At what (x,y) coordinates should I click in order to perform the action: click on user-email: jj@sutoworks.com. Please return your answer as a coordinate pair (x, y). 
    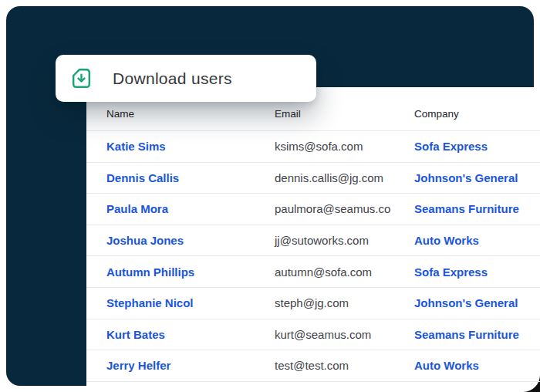
    Looking at the image, I should click on (344, 241).